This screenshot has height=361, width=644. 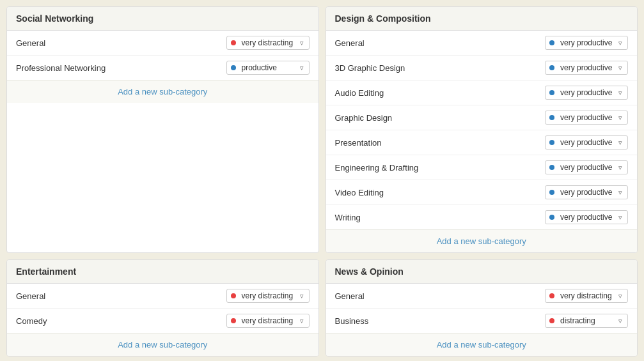 What do you see at coordinates (482, 241) in the screenshot?
I see `card-footer-design-composition: Add a new sub-category` at bounding box center [482, 241].